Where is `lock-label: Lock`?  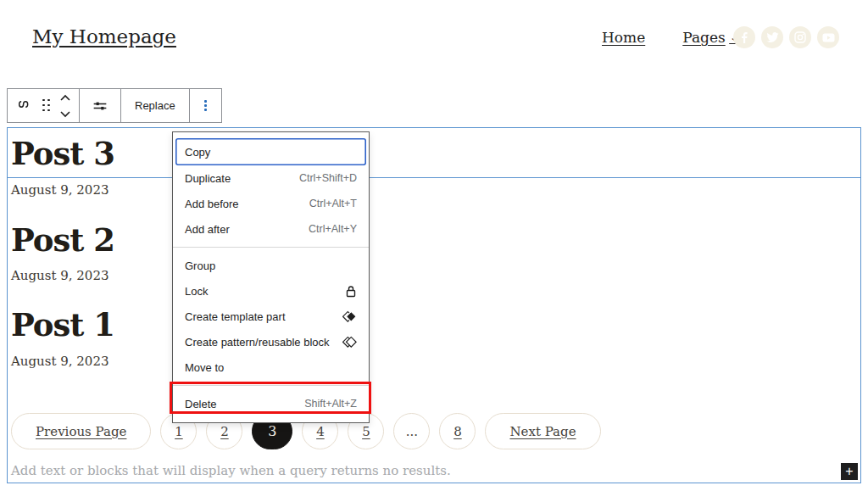 lock-label: Lock is located at coordinates (197, 292).